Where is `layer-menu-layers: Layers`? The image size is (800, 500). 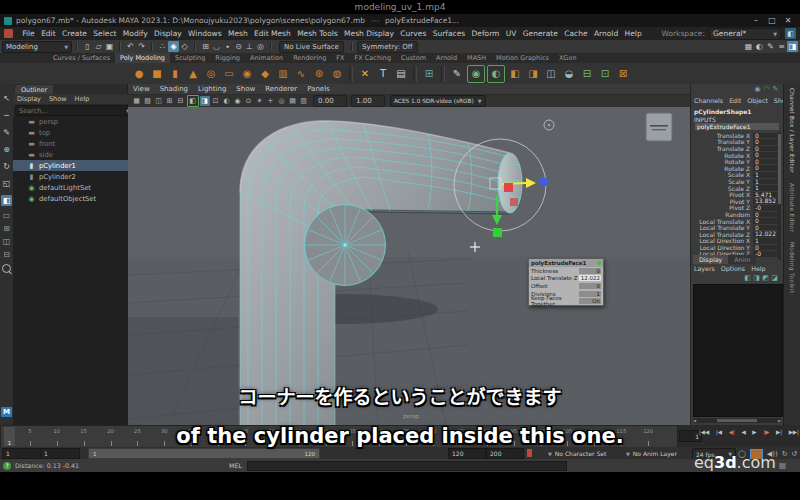
layer-menu-layers: Layers is located at coordinates (704, 268).